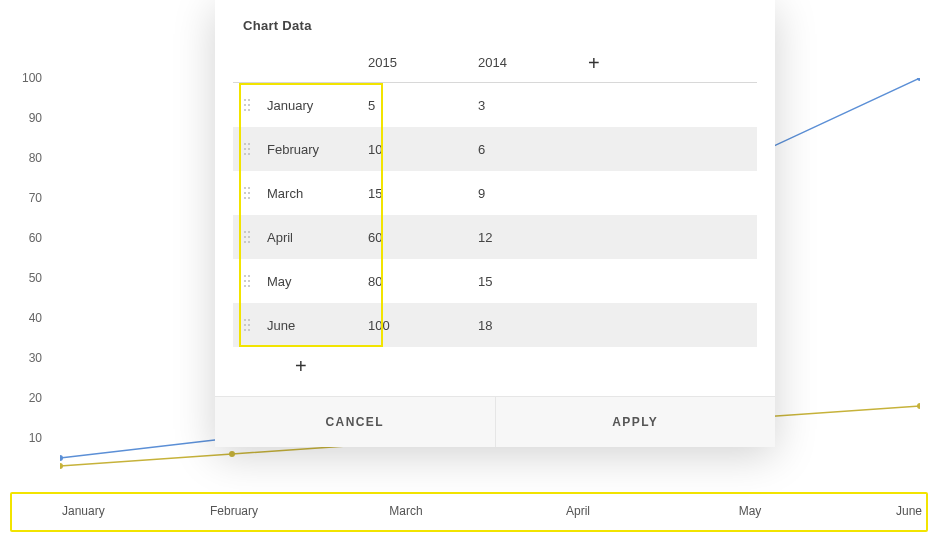  I want to click on y-tick-label: 10, so click(36, 438).